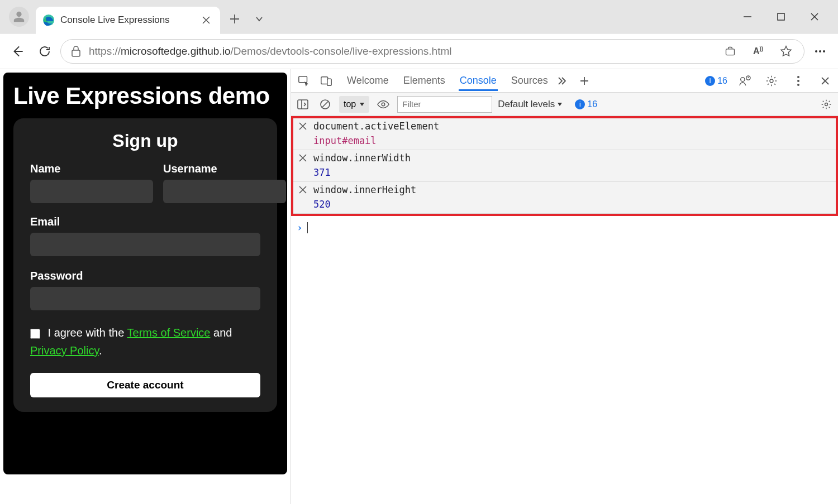  What do you see at coordinates (65, 351) in the screenshot?
I see `privacy-link: Privacy Policy` at bounding box center [65, 351].